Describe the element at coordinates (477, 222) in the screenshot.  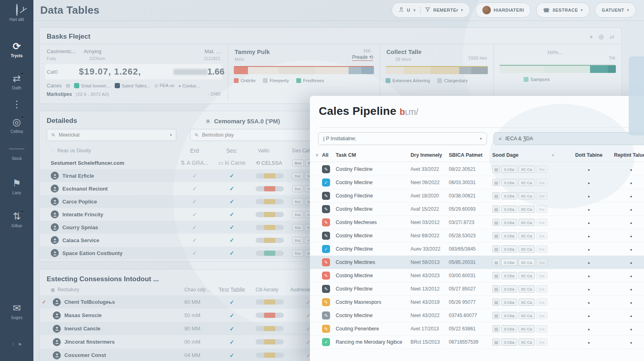
I see `pipeline-row: ✎ Costiny Mecheses Neet 03/2012 03/27/.8…` at that location.